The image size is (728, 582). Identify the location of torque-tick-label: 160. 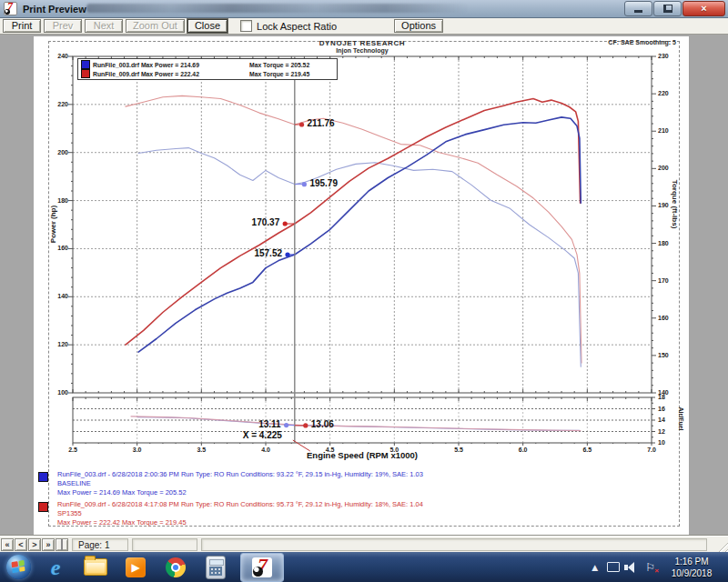
(663, 318).